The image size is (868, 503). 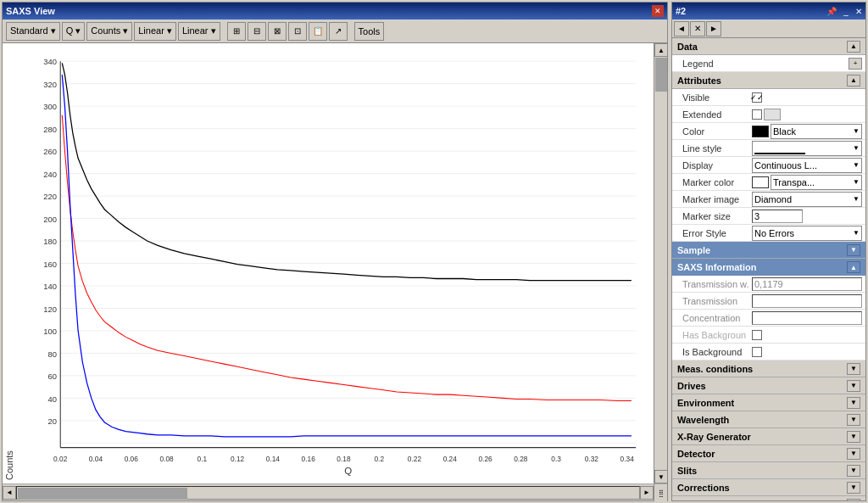 I want to click on display-select: Continuous L... ▼, so click(x=807, y=165).